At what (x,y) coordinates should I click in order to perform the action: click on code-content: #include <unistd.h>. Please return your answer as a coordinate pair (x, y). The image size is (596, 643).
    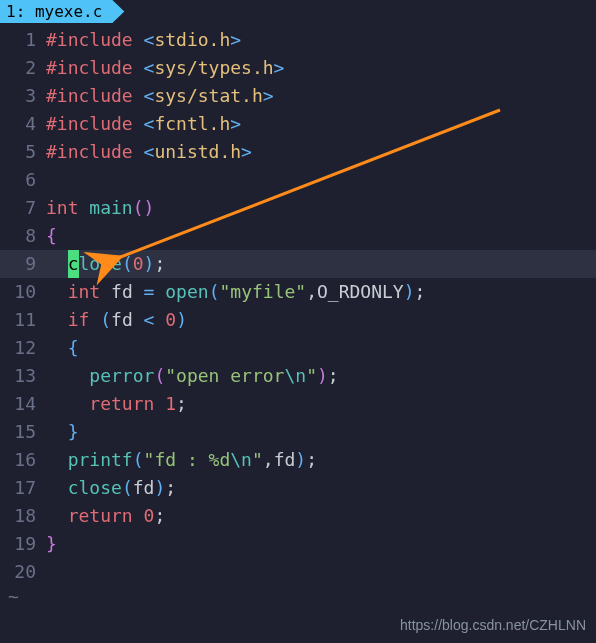
    Looking at the image, I should click on (321, 152).